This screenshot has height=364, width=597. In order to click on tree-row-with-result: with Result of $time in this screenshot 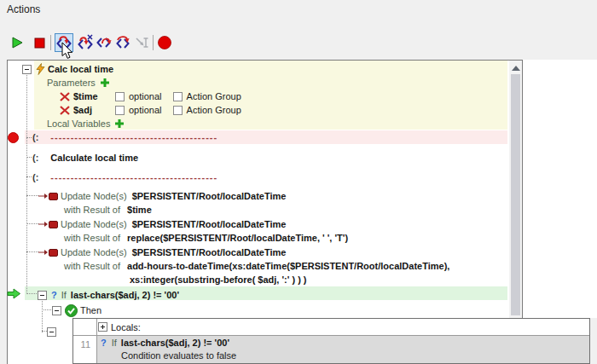, I will do `click(107, 210)`.